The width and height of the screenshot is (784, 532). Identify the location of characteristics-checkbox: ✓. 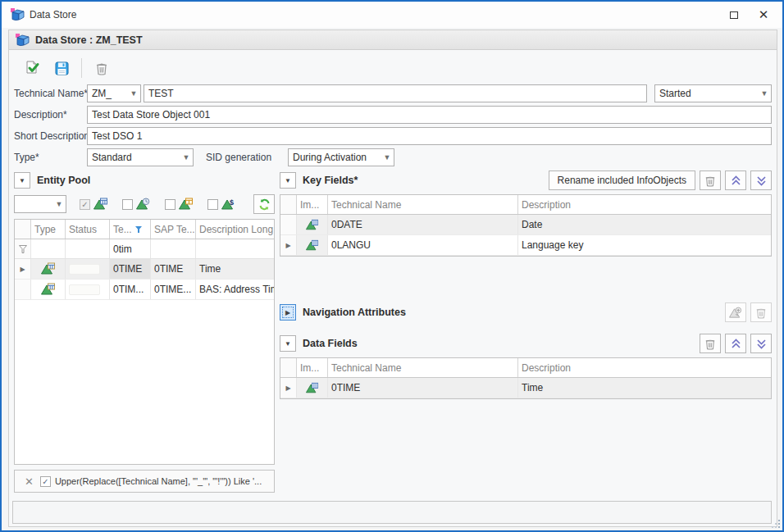
(85, 205).